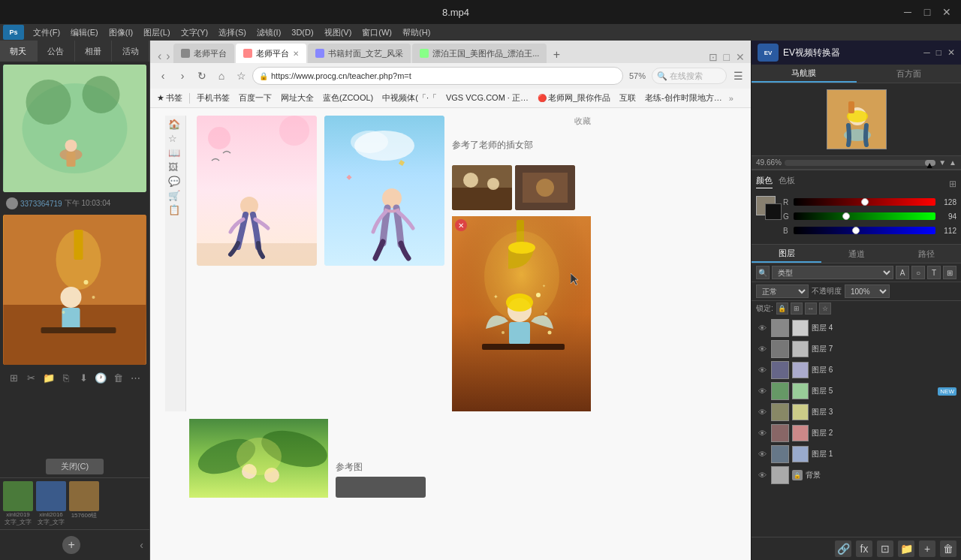 This screenshot has height=560, width=961. What do you see at coordinates (176, 195) in the screenshot?
I see `tool-cart: 🛒` at bounding box center [176, 195].